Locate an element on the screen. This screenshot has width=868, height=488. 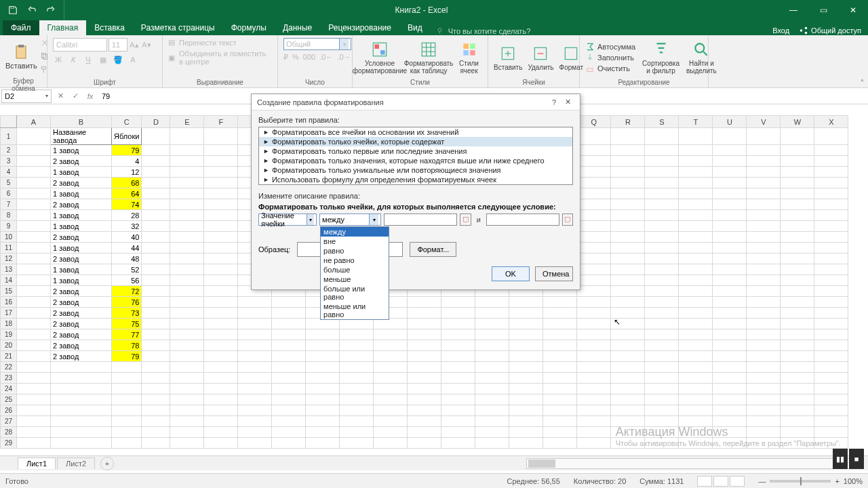
cell-S25 is located at coordinates (662, 400).